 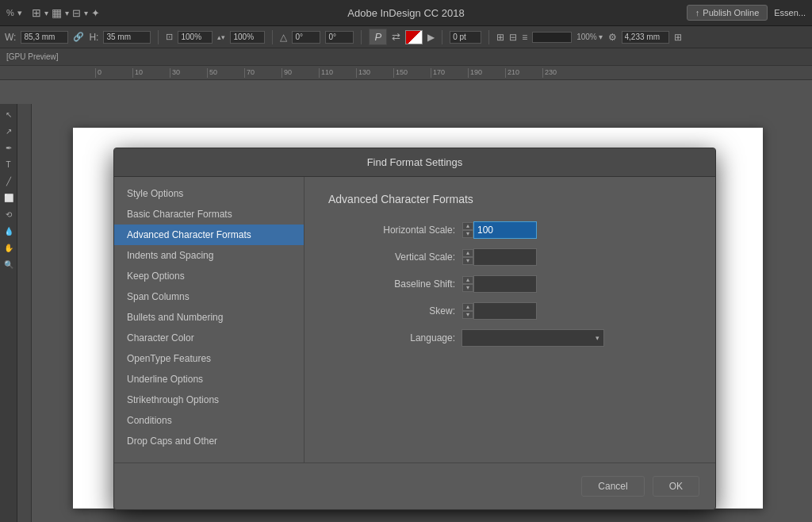 I want to click on separator4, so click(x=442, y=37).